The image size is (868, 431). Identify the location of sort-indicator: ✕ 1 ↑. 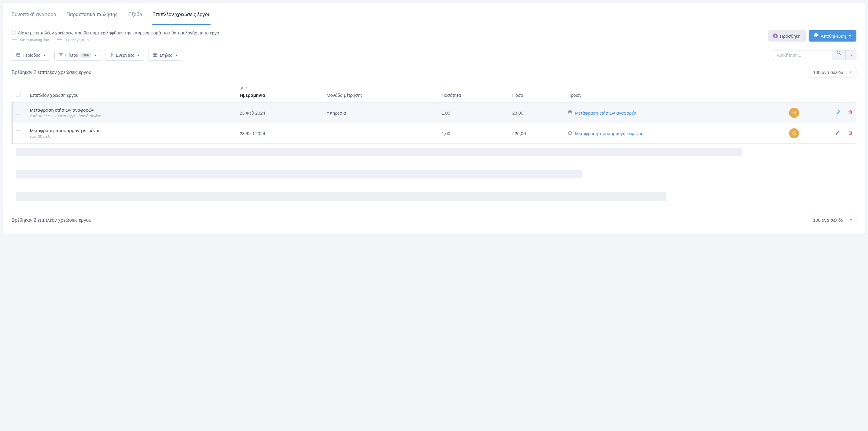
(280, 88).